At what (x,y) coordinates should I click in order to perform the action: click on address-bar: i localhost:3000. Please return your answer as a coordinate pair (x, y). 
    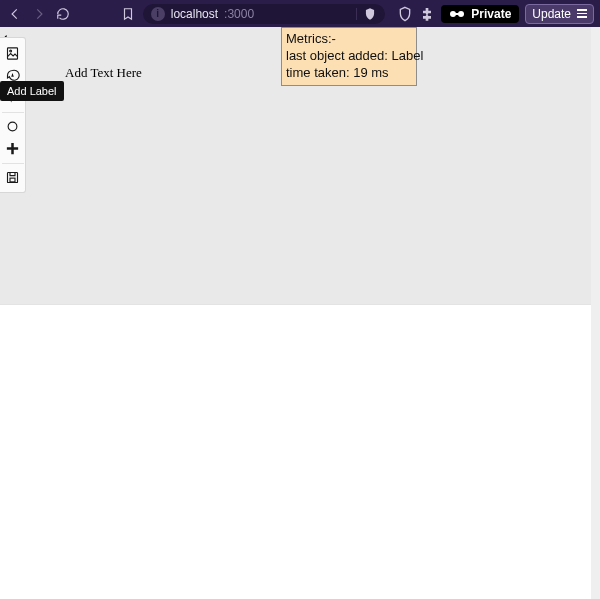
    Looking at the image, I should click on (264, 14).